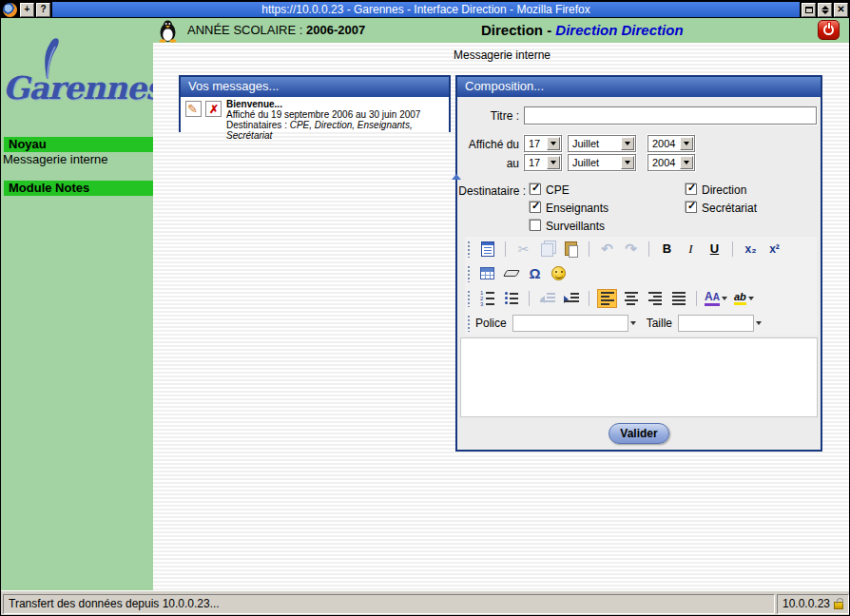  Describe the element at coordinates (595, 144) in the screenshot. I see `from-month-value: Juillet` at that location.